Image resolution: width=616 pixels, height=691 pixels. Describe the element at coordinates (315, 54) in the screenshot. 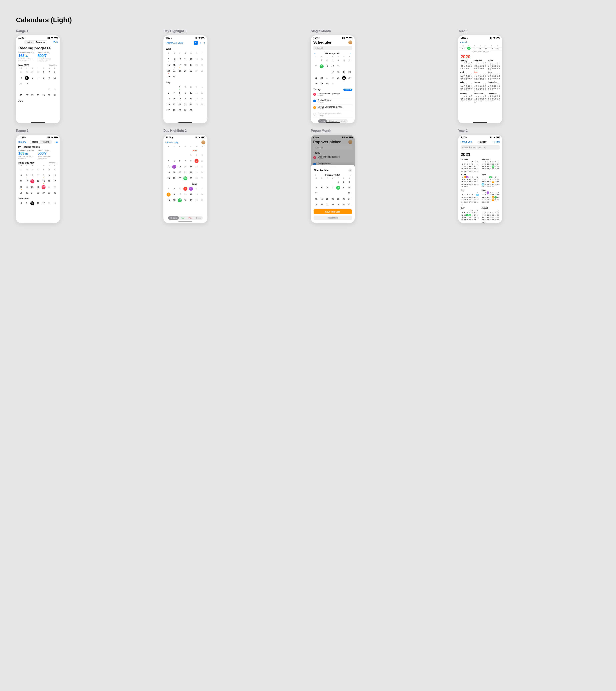

I see `prev-month-button: ‹` at that location.